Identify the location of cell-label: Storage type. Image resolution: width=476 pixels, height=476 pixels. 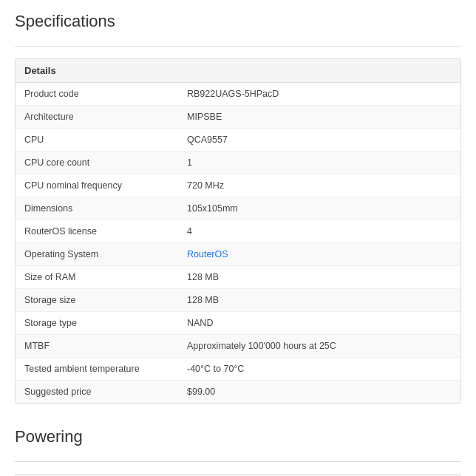
(97, 323).